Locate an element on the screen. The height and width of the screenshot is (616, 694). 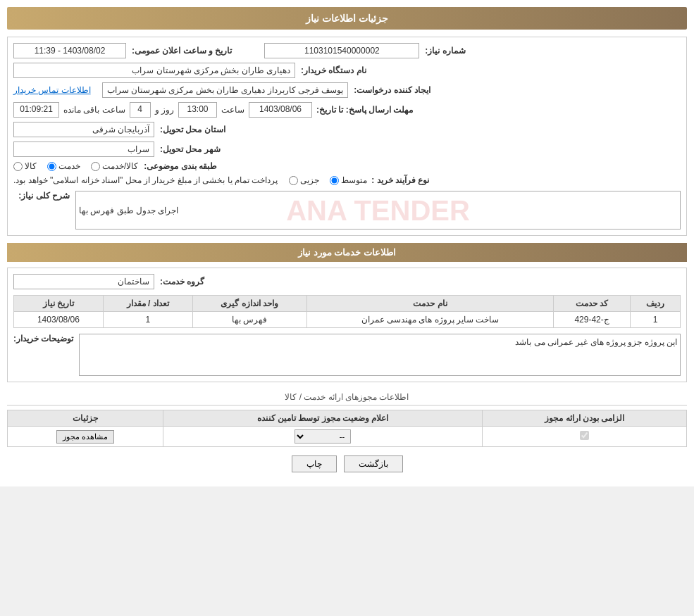
category-kala-khadamat-label: کالا/خدمت is located at coordinates (120, 166).